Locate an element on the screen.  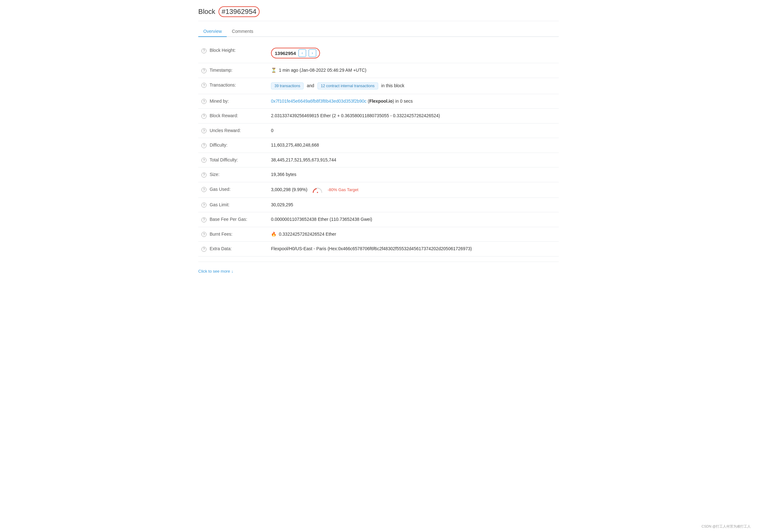
gas-target-label: -80% Gas Target is located at coordinates (343, 189).